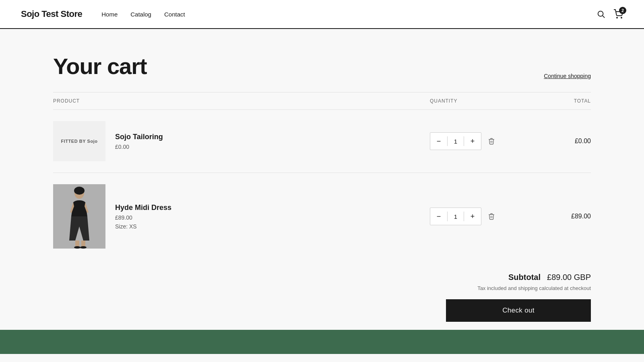 Image resolution: width=644 pixels, height=362 pixels. I want to click on col-quantity: QUANTITY, so click(470, 101).